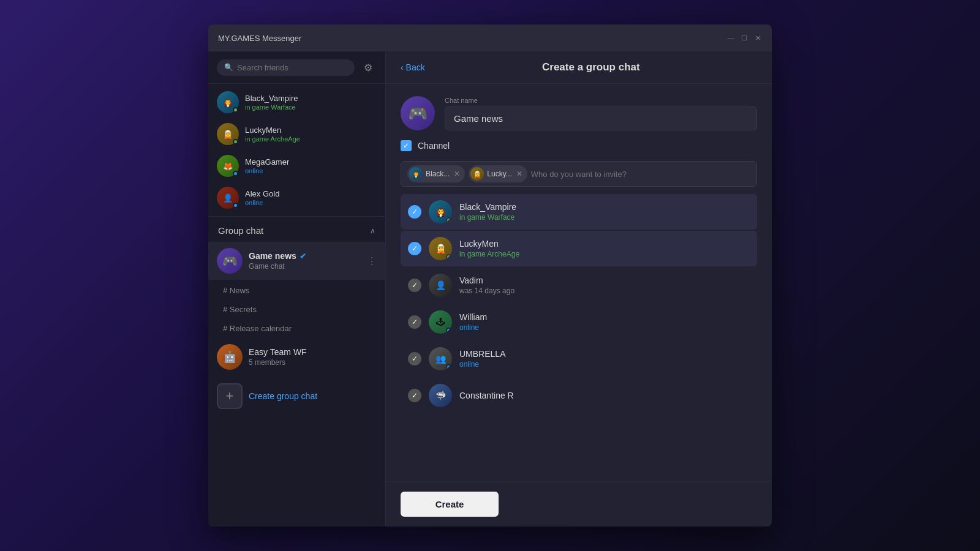 The width and height of the screenshot is (980, 551). I want to click on contact-name: Vadim, so click(487, 280).